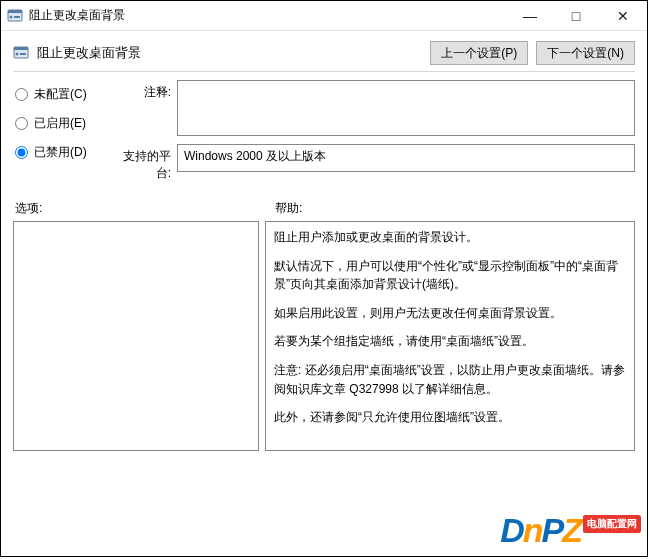 This screenshot has width=650, height=559. I want to click on radio-disabled: 已禁用(D), so click(64, 152).